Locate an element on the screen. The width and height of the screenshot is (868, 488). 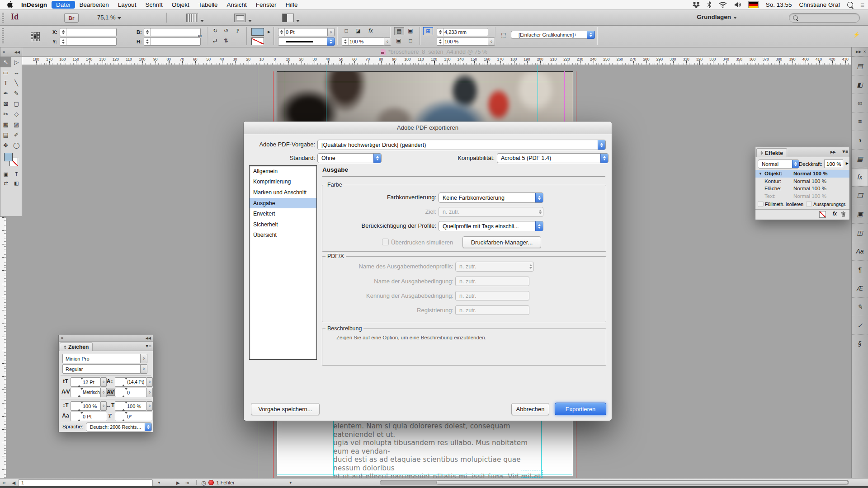
character-panel-tab: Zeichen is located at coordinates (76, 347).